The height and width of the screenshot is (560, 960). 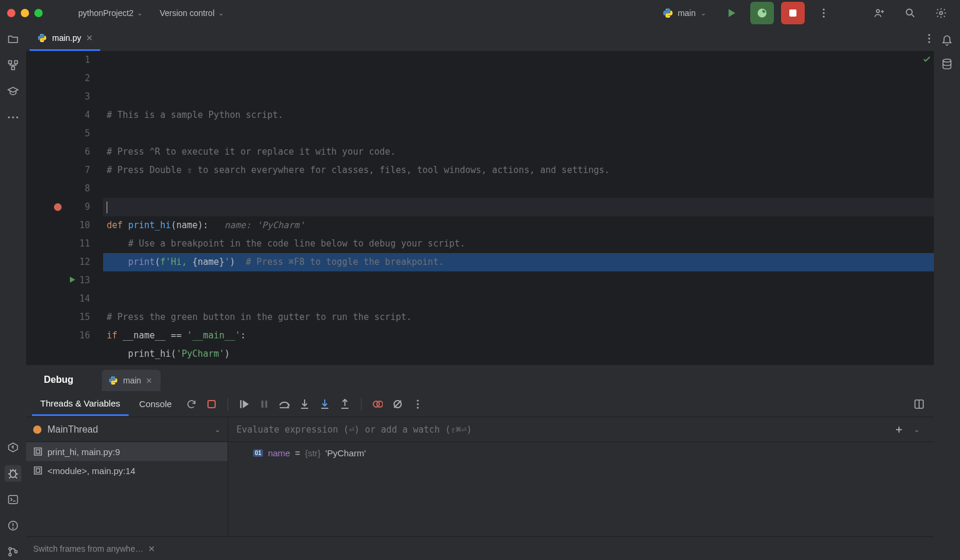 What do you see at coordinates (155, 404) in the screenshot?
I see `console-tab: Console` at bounding box center [155, 404].